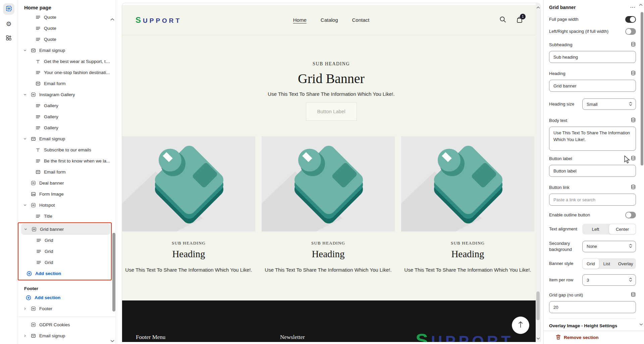 This screenshot has height=344, width=644. What do you see at coordinates (468, 184) in the screenshot?
I see `tshirt-illustration` at bounding box center [468, 184].